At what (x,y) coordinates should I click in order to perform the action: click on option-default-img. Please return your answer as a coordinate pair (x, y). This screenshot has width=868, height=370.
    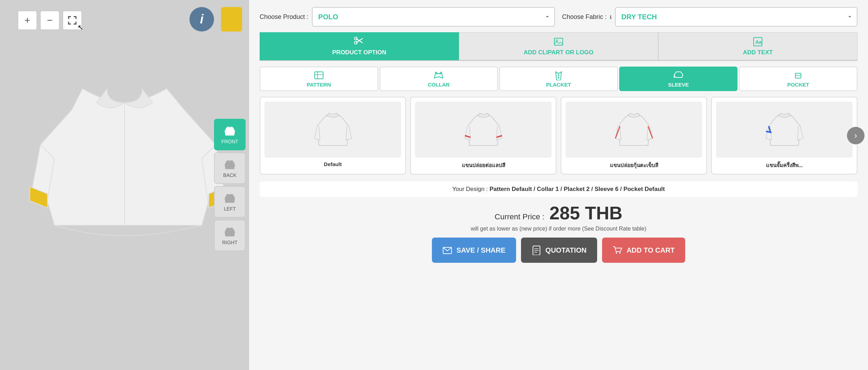
    Looking at the image, I should click on (333, 130).